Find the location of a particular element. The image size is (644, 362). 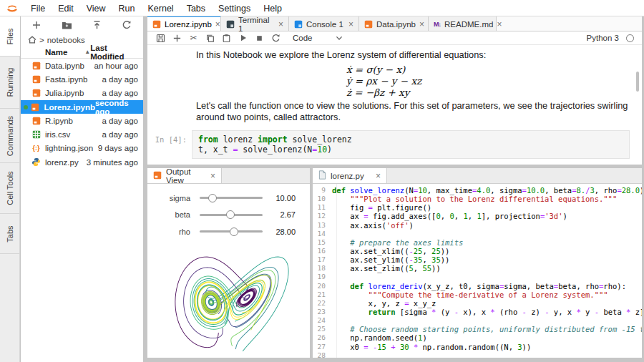

editor-line: 13 ax.axis('off') is located at coordinates (477, 225).